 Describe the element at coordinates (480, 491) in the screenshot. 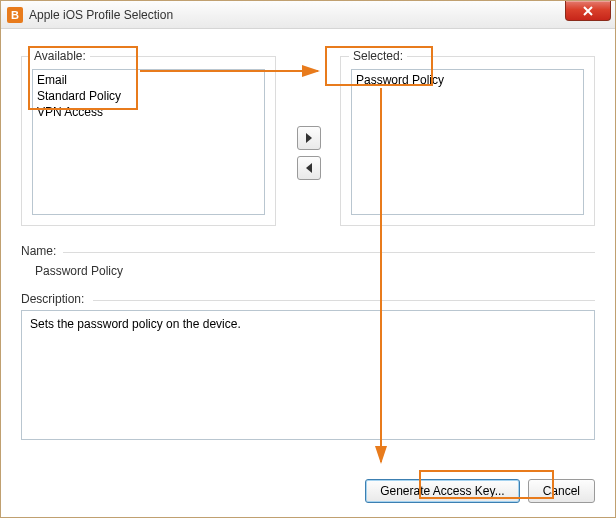

I see `footer: Generate Access Key... Cancel` at that location.